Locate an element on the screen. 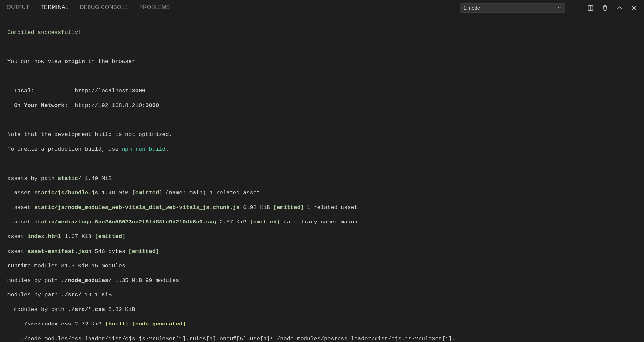 This screenshot has width=644, height=342. network-url: http://192.168.8.210: is located at coordinates (108, 106).